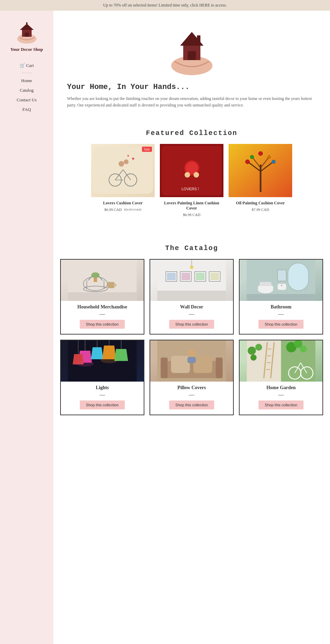 The height and width of the screenshot is (644, 330). Describe the element at coordinates (123, 203) in the screenshot. I see `product-name-1: Lovers Cushion Cover` at that location.